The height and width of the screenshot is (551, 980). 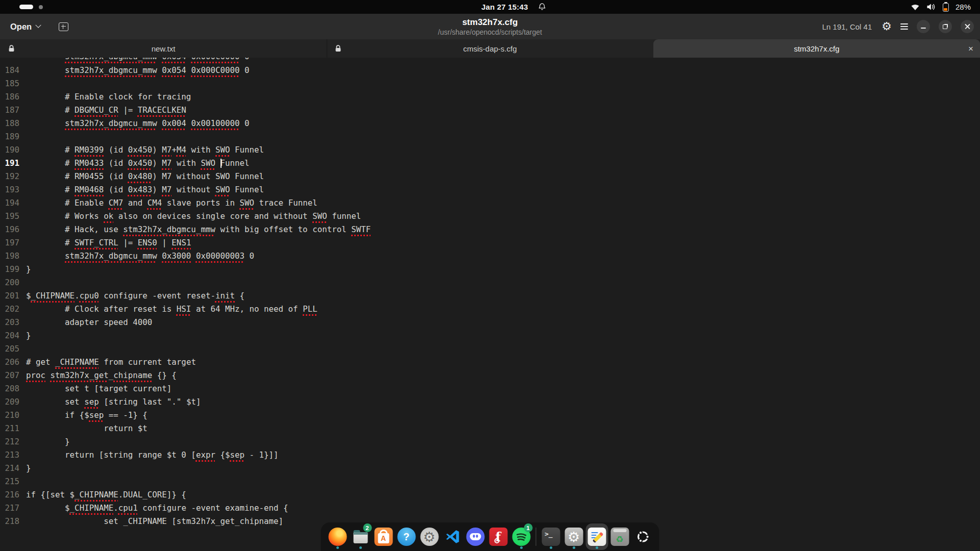 What do you see at coordinates (904, 27) in the screenshot?
I see `hamburger-menu-icon` at bounding box center [904, 27].